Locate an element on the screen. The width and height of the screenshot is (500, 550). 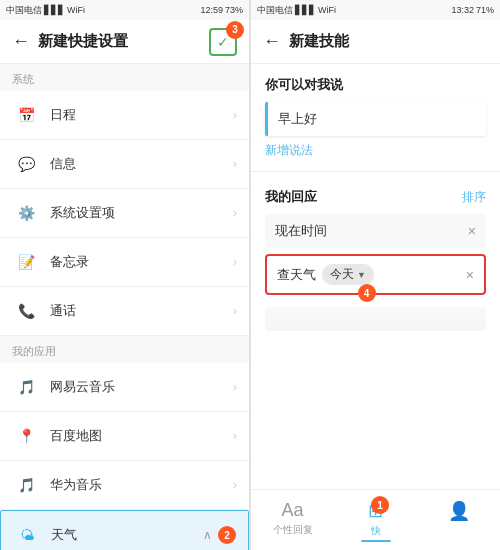
dropdown-arrow-icon: ▼ is located at coordinates (362, 275).